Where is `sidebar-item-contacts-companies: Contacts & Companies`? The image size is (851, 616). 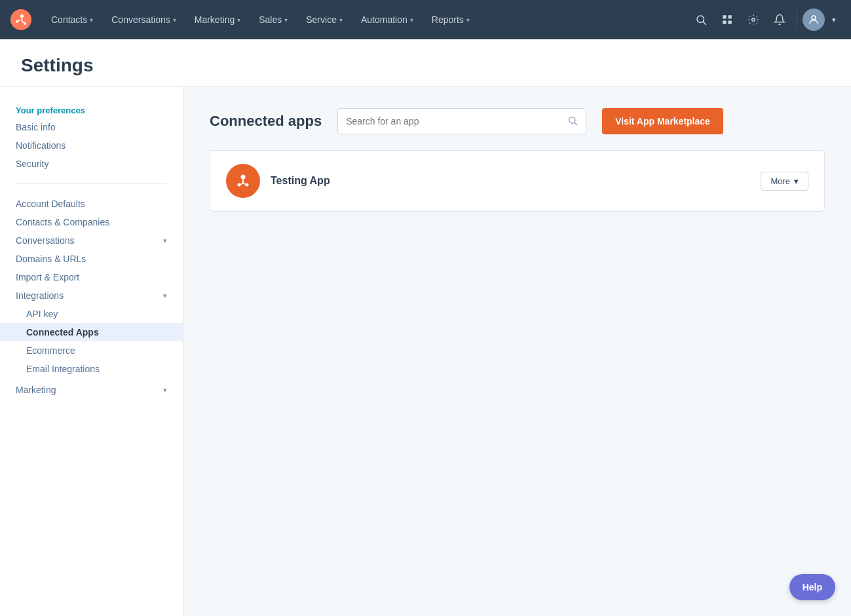
sidebar-item-contacts-companies: Contacts & Companies is located at coordinates (92, 222).